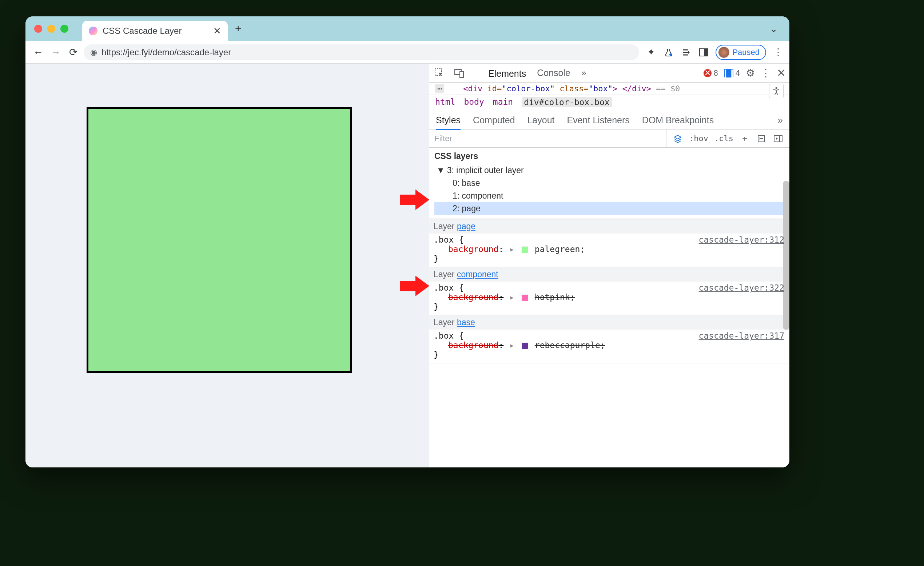 The width and height of the screenshot is (924, 566). Describe the element at coordinates (52, 29) in the screenshot. I see `traffic-lights` at that location.